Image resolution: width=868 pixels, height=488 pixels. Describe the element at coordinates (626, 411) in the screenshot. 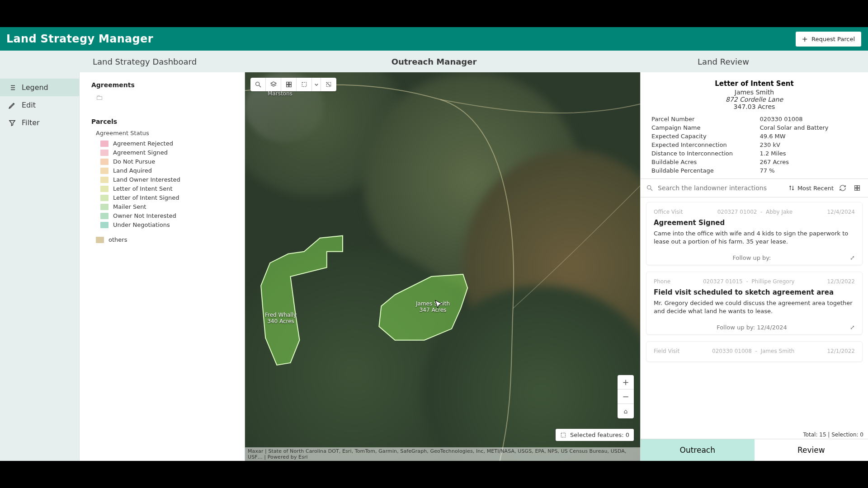

I see `home-extent-button: ⌂` at that location.